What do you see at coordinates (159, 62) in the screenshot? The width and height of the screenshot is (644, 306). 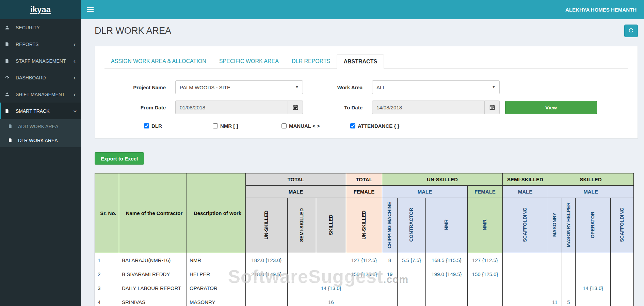 I see `tab-assign-work-area: ASSIGN WORK AREA & ALLOCATION` at bounding box center [159, 62].